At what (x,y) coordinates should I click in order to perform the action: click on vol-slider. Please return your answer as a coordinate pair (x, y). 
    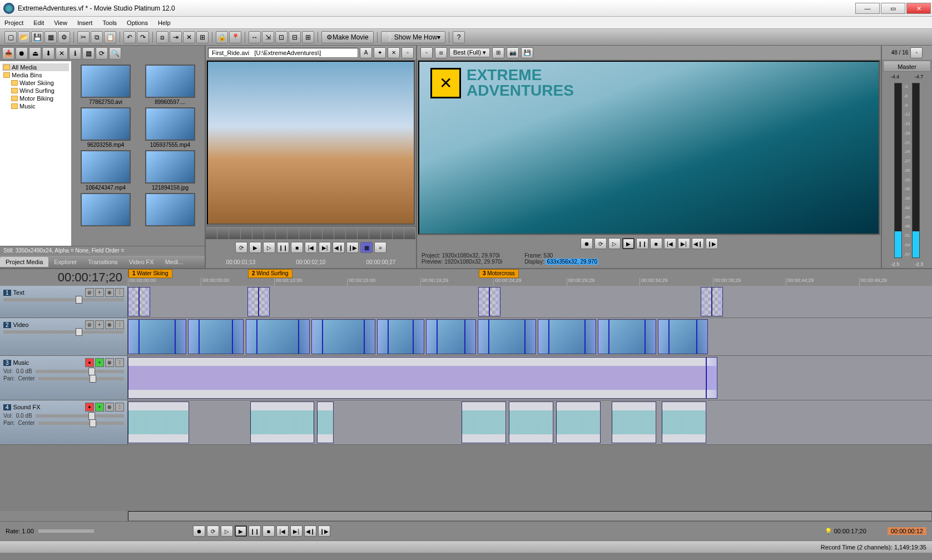
    Looking at the image, I should click on (80, 371).